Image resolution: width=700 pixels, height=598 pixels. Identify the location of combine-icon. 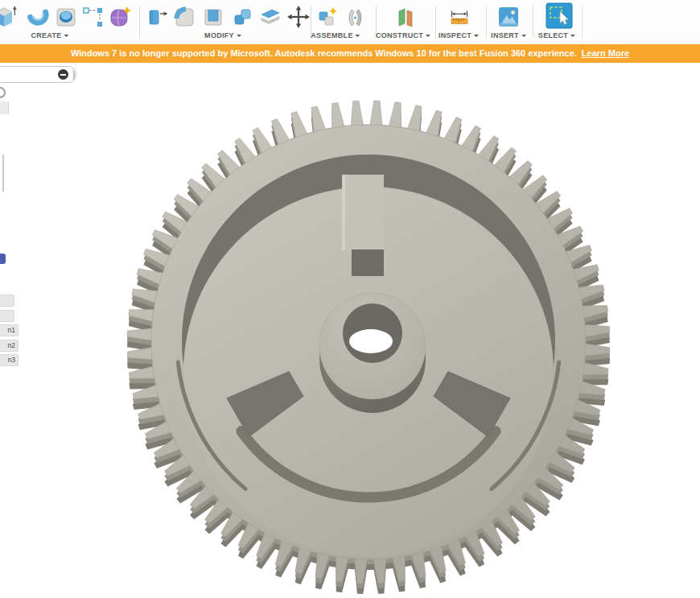
(243, 17).